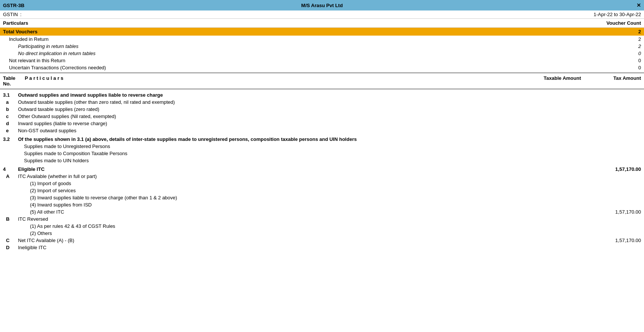 Image resolution: width=644 pixels, height=332 pixels. I want to click on col-table-no-header: TableNo., so click(12, 81).